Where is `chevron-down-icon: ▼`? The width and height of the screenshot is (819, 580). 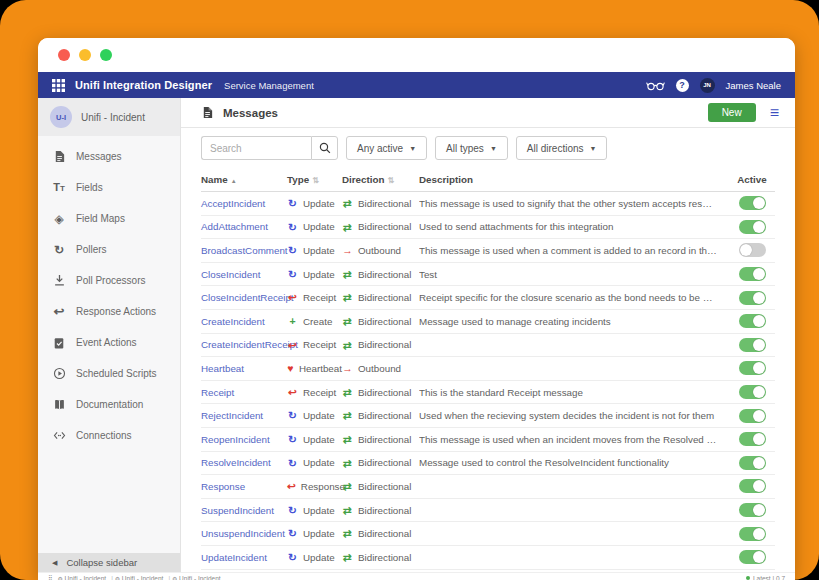 chevron-down-icon: ▼ is located at coordinates (494, 148).